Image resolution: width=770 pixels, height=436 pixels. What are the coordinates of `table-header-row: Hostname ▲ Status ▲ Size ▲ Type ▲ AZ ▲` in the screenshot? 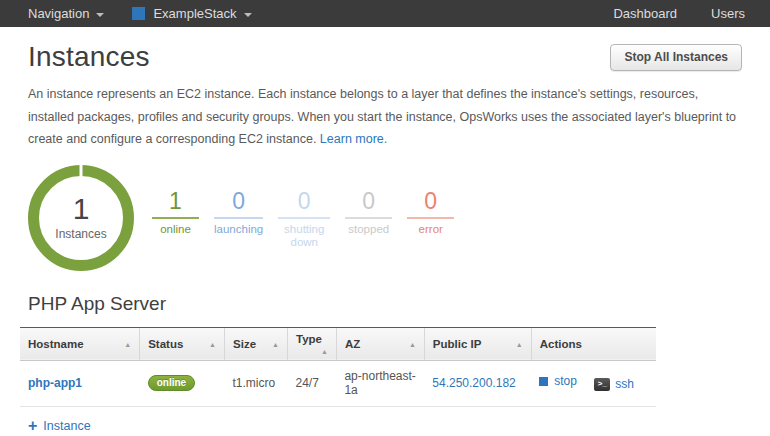 It's located at (338, 344).